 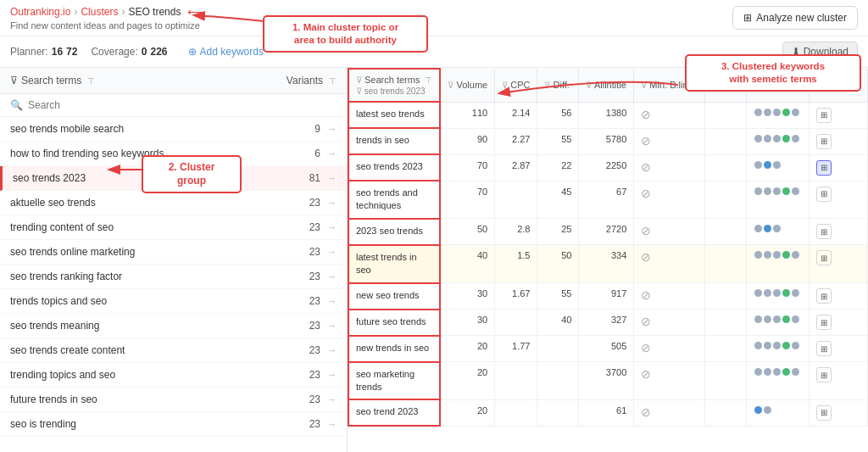 I want to click on add-keywords-button: ⊕ Add keywords, so click(x=225, y=52).